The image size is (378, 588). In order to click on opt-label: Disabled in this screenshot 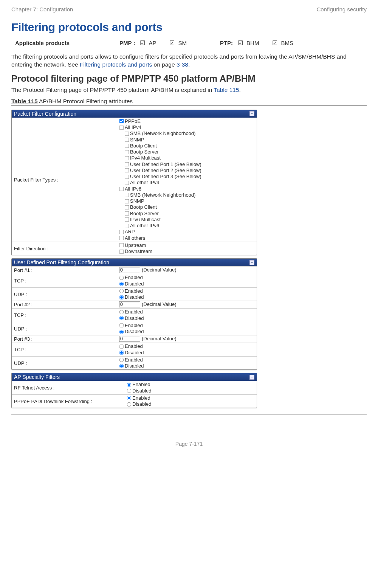, I will do `click(142, 391)`.